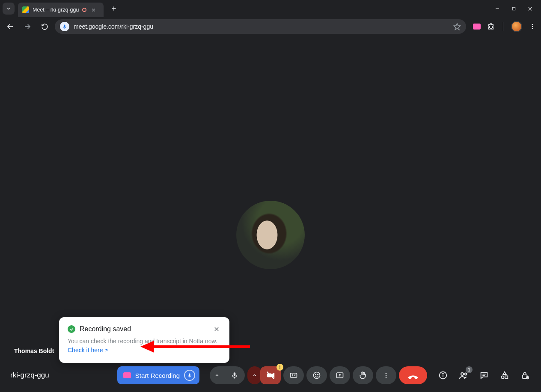  What do you see at coordinates (9, 9) in the screenshot?
I see `tab-search-button` at bounding box center [9, 9].